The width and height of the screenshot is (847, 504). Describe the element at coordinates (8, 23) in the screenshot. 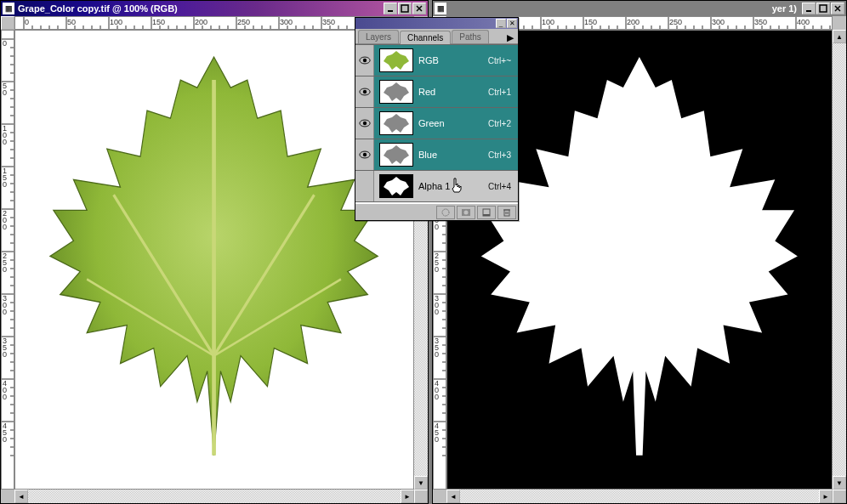

I see `ruler-corner` at that location.